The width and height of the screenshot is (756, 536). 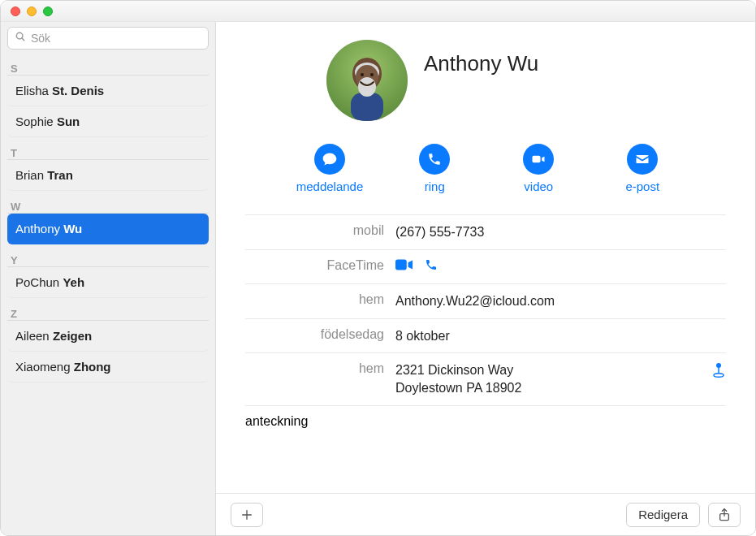 I want to click on message-button: meddelande, so click(x=330, y=169).